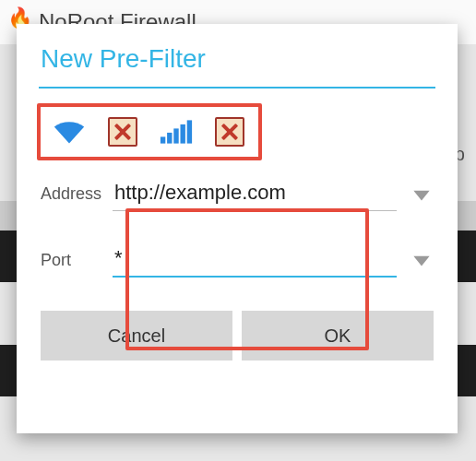  I want to click on dialog-title: New Pre-Filter, so click(237, 59).